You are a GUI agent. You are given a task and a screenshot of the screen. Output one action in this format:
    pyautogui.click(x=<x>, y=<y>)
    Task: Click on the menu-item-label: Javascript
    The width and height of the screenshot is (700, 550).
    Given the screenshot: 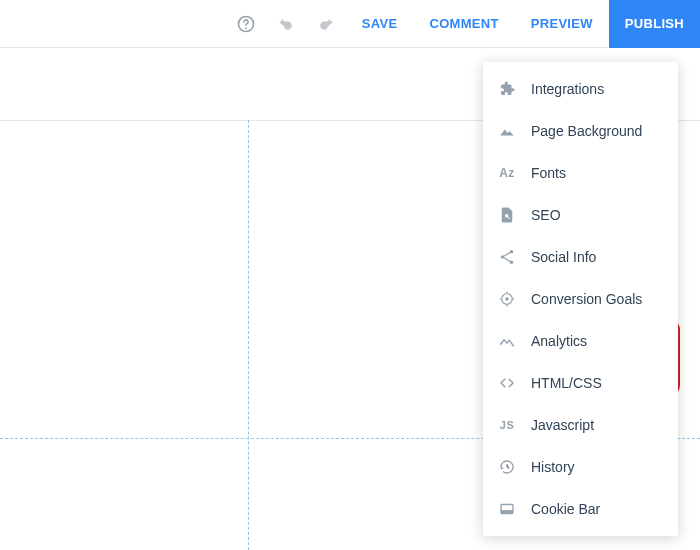 What is the action you would take?
    pyautogui.click(x=562, y=425)
    